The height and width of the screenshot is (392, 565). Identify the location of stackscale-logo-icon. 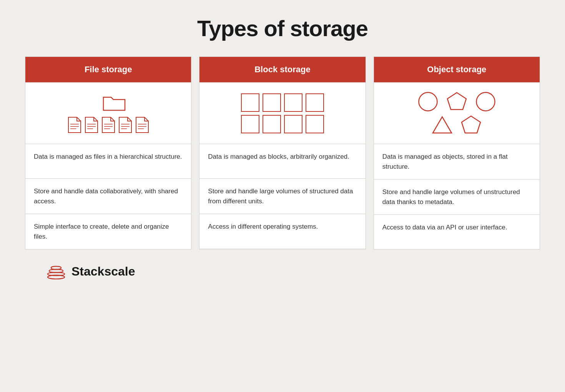
(56, 271).